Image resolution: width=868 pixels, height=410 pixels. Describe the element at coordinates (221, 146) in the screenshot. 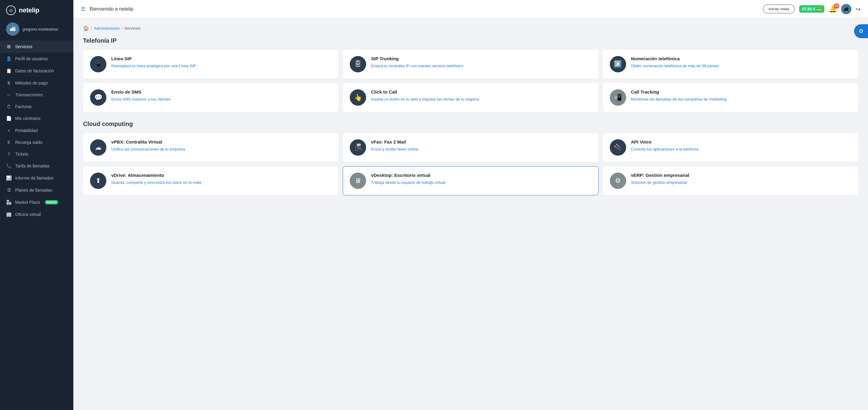

I see `card-text-vpbx: vPBX: Centralita VirtualUnifica las comu…` at that location.